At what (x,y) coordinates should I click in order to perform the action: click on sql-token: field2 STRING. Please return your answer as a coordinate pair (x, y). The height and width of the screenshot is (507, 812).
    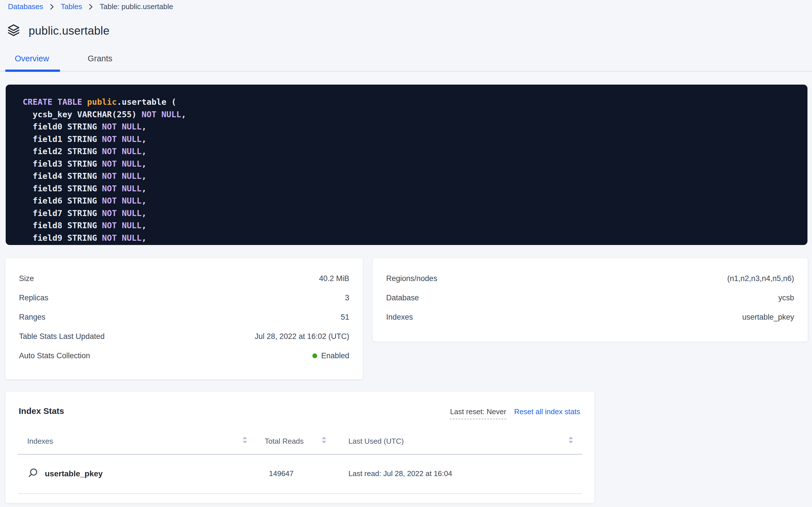
    Looking at the image, I should click on (62, 152).